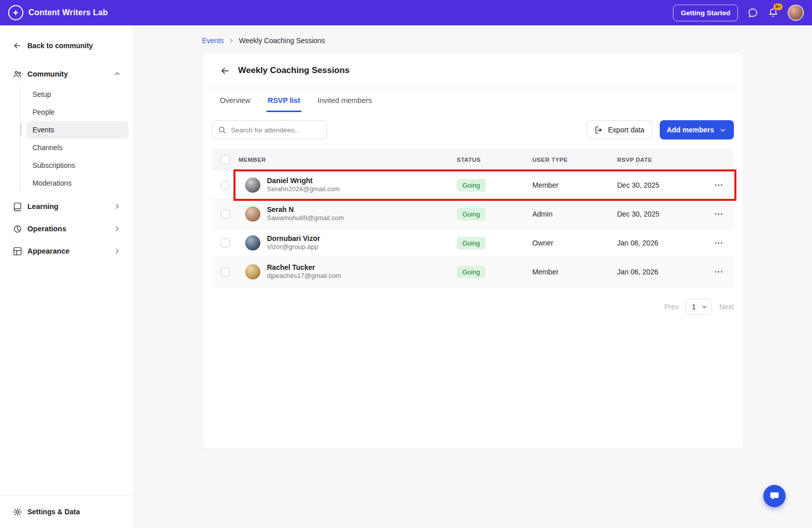  What do you see at coordinates (77, 94) in the screenshot?
I see `sidebar-item-setup: Setup` at bounding box center [77, 94].